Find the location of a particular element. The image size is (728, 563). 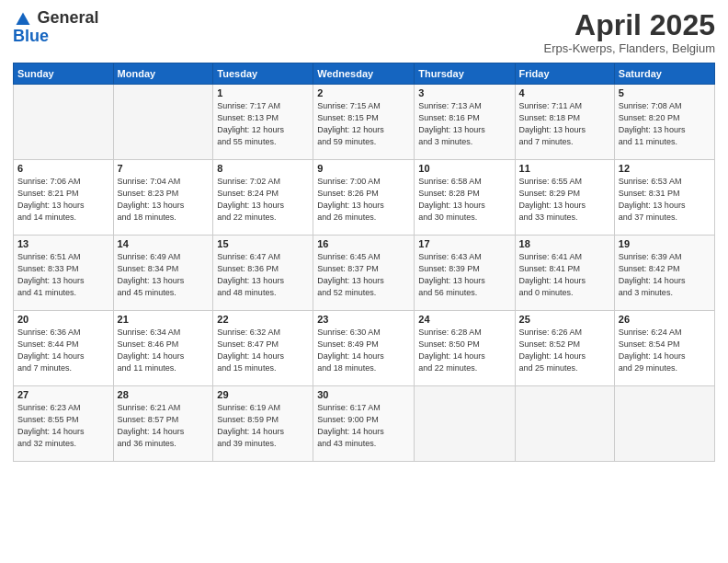

calendar-header-row: SundayMondayTuesdayWednesdayThursdayFrid… is located at coordinates (364, 74).